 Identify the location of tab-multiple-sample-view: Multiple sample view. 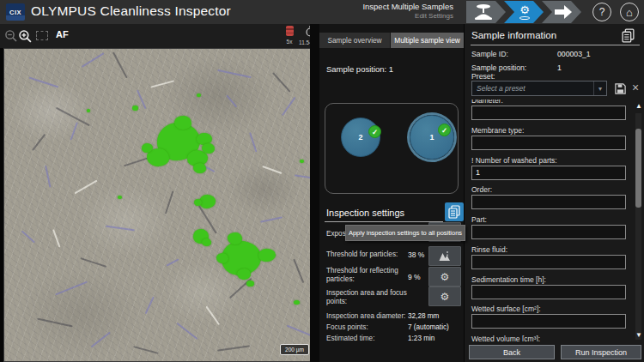
(428, 40).